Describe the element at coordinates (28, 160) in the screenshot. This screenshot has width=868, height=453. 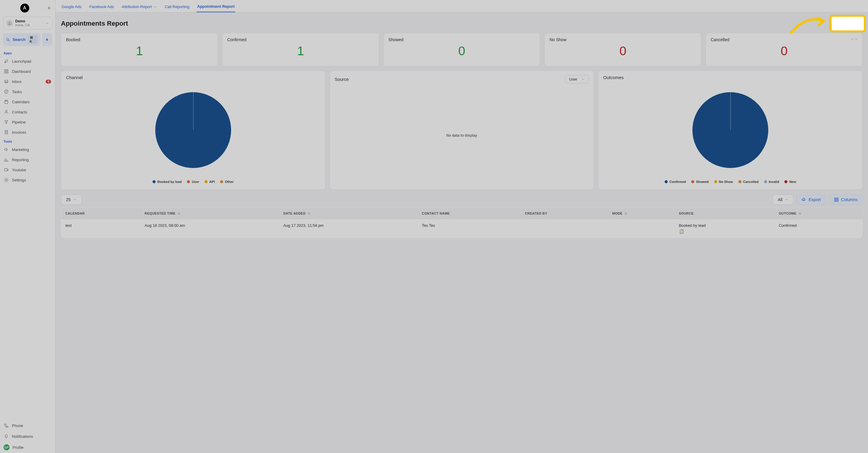
I see `nav-item-reporting: Reporting` at that location.